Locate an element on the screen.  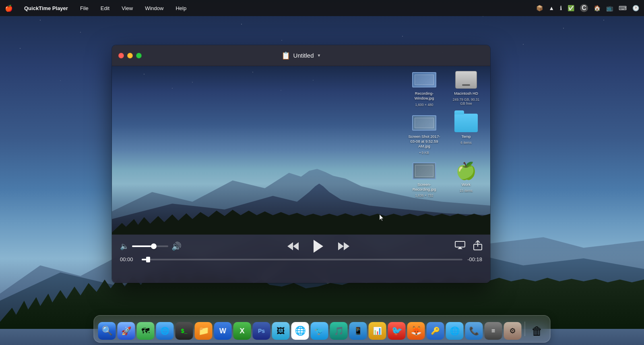
dock-item-twitter: 🐦 is located at coordinates (320, 331).